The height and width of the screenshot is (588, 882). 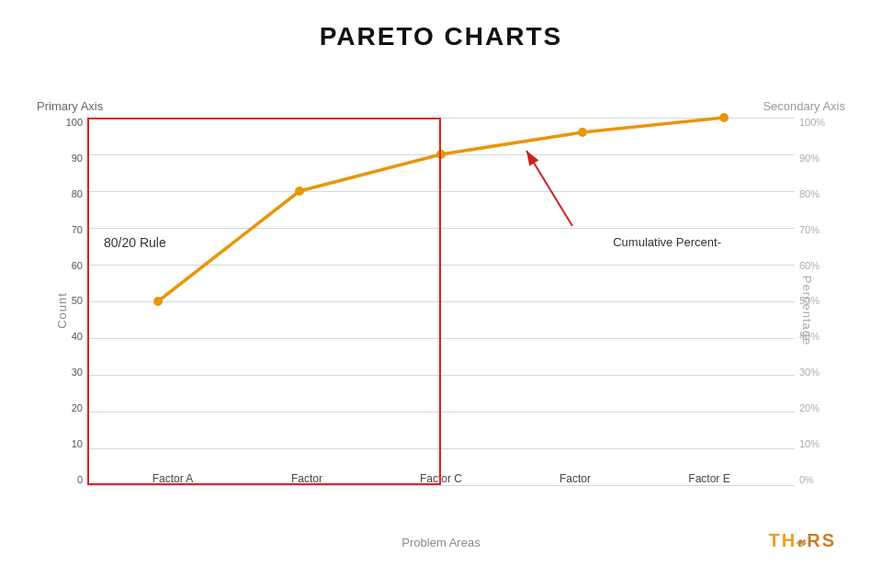 What do you see at coordinates (441, 475) in the screenshot?
I see `bar-group-factor-c: Factor C` at bounding box center [441, 475].